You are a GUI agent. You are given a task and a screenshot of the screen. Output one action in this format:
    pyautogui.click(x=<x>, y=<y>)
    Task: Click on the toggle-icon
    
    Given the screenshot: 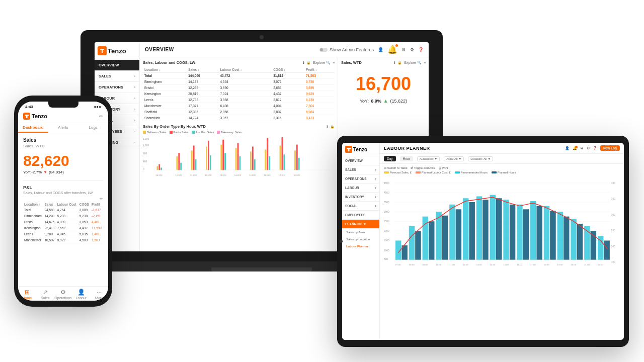 What is the action you would take?
    pyautogui.click(x=324, y=50)
    